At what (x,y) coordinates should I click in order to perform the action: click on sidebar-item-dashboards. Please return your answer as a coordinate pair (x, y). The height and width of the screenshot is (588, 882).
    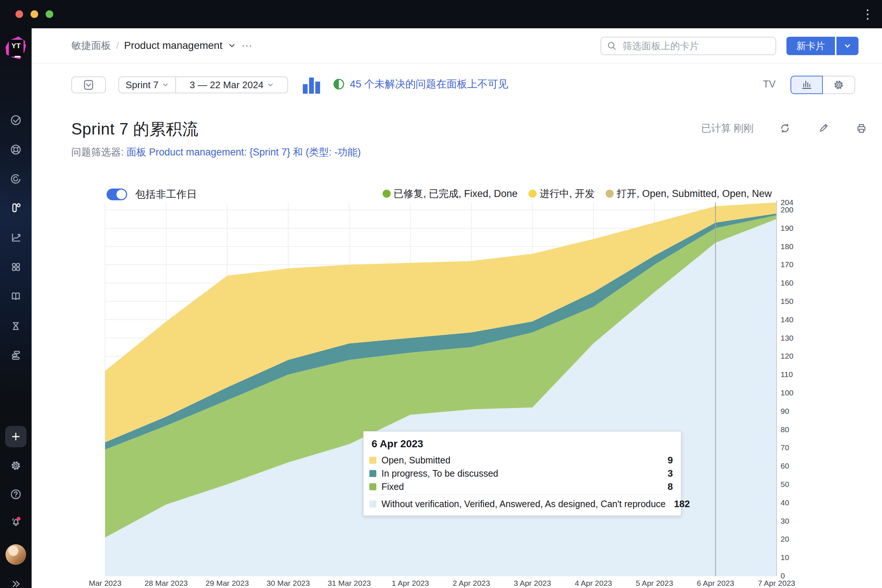
    Looking at the image, I should click on (16, 267).